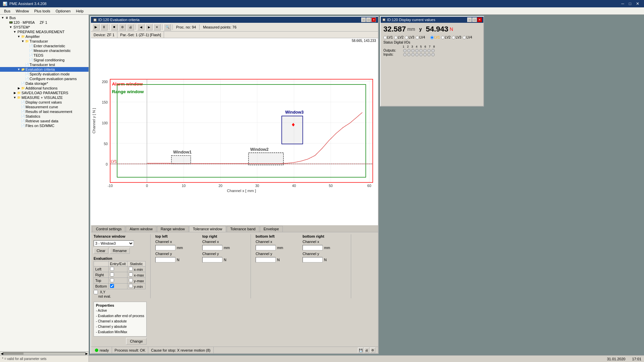 Image resolution: width=644 pixels, height=362 pixels. Describe the element at coordinates (439, 29) in the screenshot. I see `dcv-y-block: 54.943 N` at that location.